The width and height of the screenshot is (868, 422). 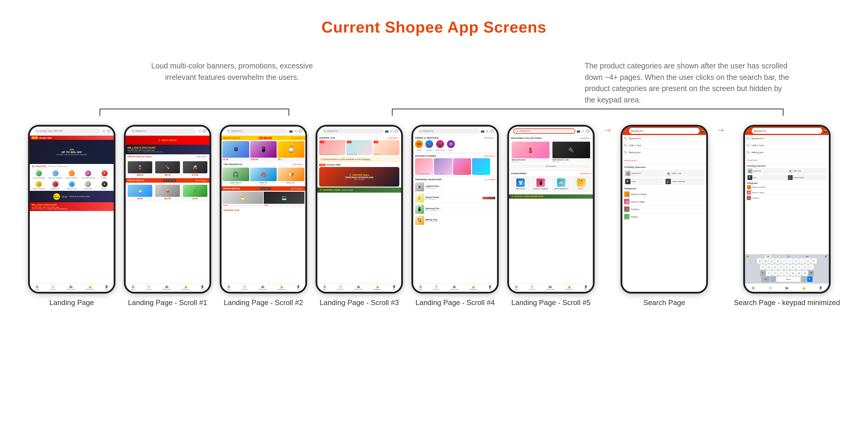 What do you see at coordinates (392, 131) in the screenshot?
I see `topbar-icons-4: 📷 🛒 💬` at bounding box center [392, 131].